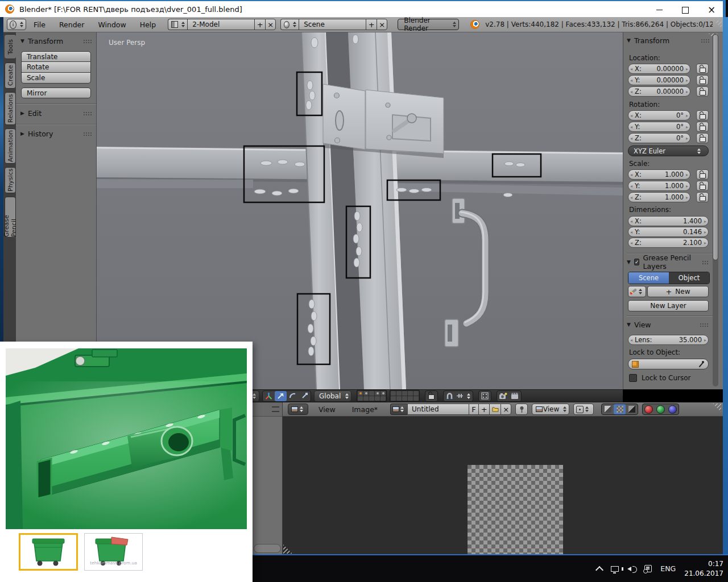 The image size is (728, 582). What do you see at coordinates (255, 396) in the screenshot?
I see `mode-dropdown-partial` at bounding box center [255, 396].